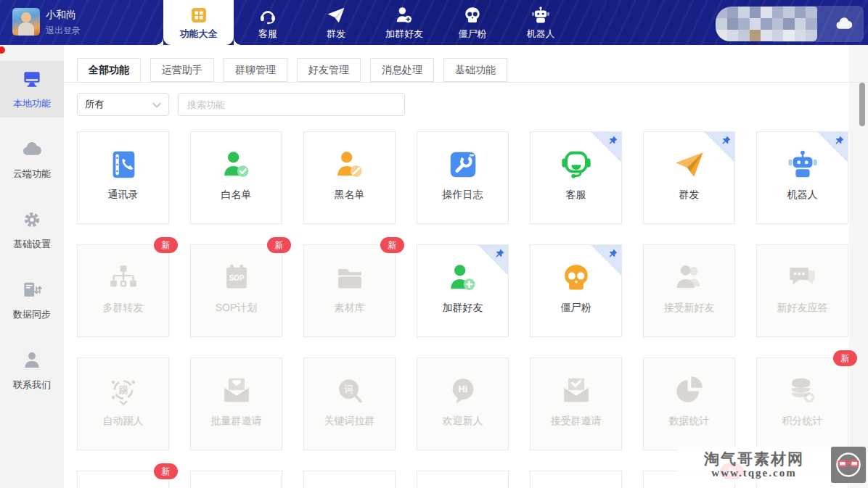 This screenshot has height=488, width=868. I want to click on tab-2: 群聊管理, so click(255, 70).